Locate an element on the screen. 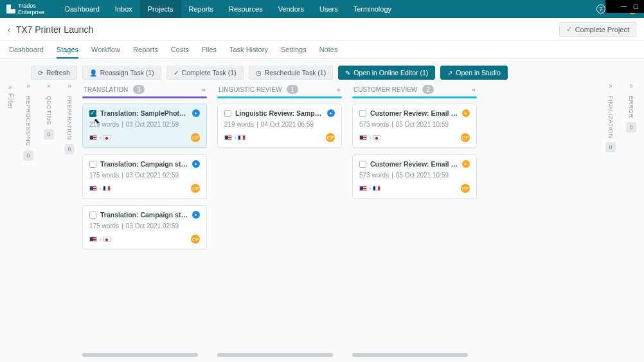  tab-settings: Settings is located at coordinates (294, 50).